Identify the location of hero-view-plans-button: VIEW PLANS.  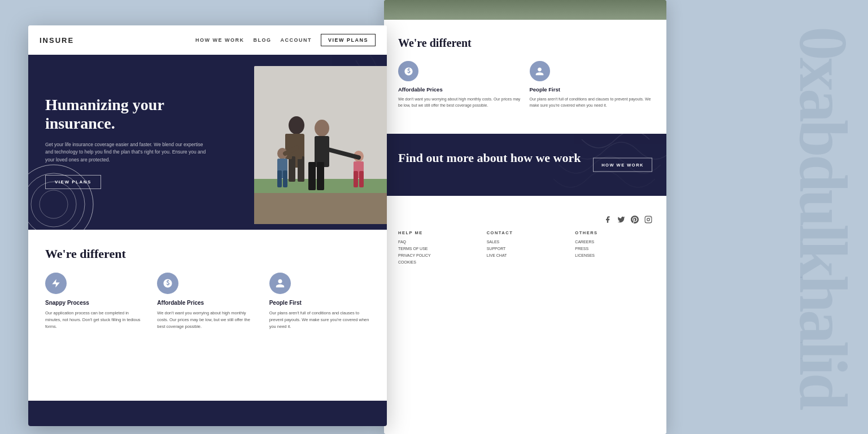
(73, 182).